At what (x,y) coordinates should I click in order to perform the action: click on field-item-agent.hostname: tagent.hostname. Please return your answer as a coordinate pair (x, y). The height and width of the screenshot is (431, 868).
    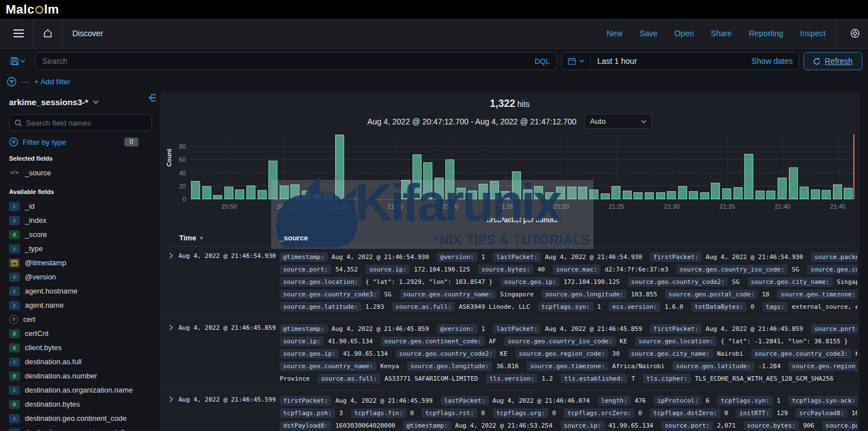
    Looking at the image, I should click on (80, 291).